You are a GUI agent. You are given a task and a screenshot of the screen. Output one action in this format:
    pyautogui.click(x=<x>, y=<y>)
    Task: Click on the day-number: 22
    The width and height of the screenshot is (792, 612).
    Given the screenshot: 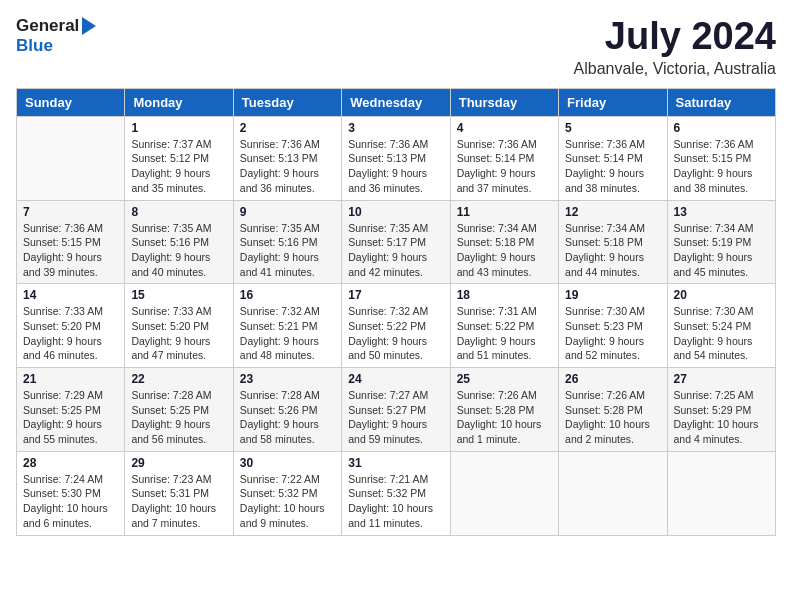 What is the action you would take?
    pyautogui.click(x=178, y=379)
    